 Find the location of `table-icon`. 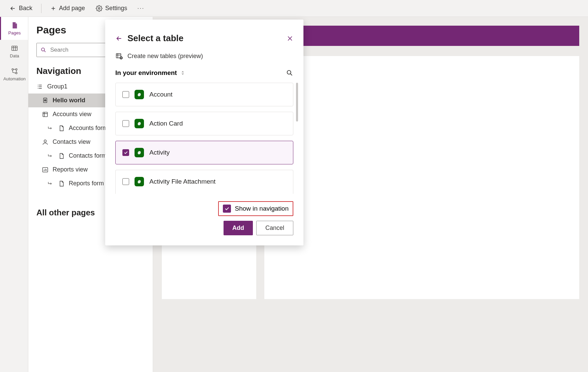

table-icon is located at coordinates (14, 48).